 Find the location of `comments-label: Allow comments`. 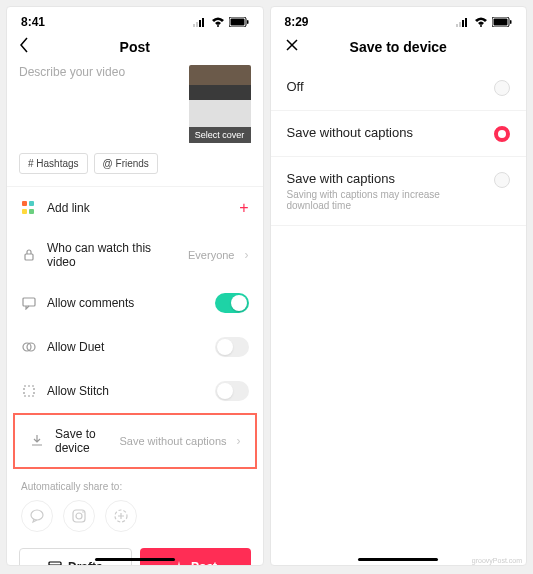

comments-label: Allow comments is located at coordinates (126, 303).